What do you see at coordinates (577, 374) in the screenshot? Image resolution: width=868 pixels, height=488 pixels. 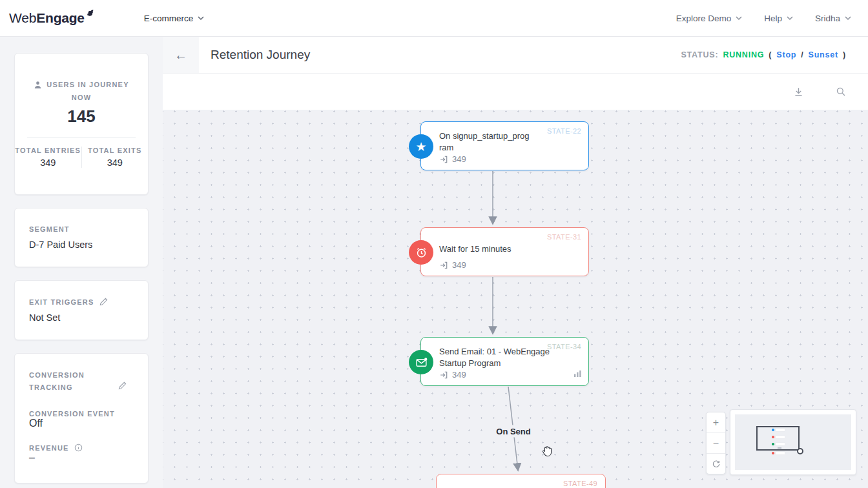 I see `stats-bars-icon` at bounding box center [577, 374].